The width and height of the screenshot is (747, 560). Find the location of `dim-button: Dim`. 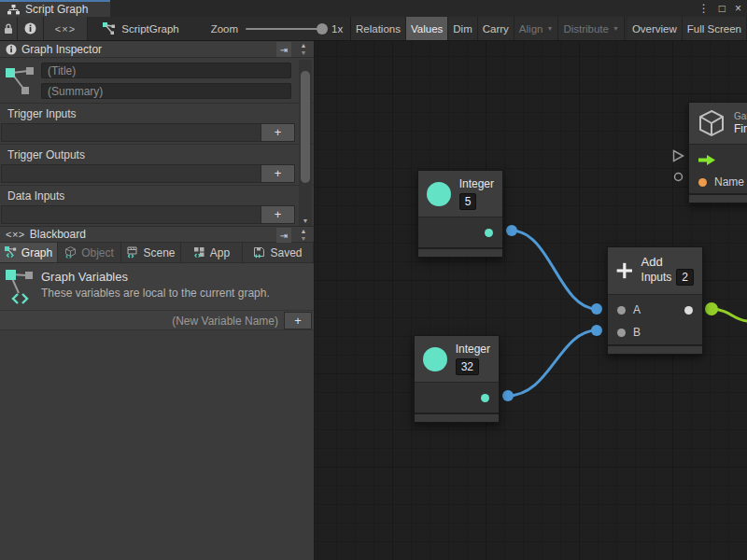

dim-button: Dim is located at coordinates (463, 28).